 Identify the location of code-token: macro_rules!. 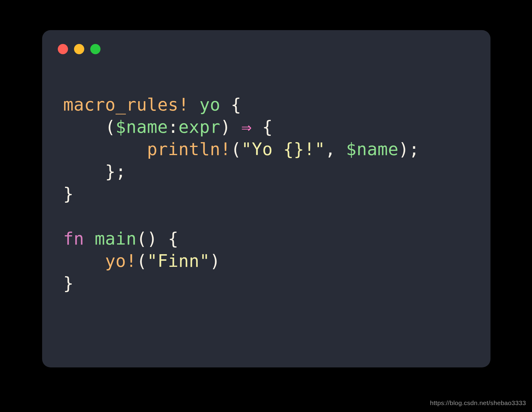
(126, 105).